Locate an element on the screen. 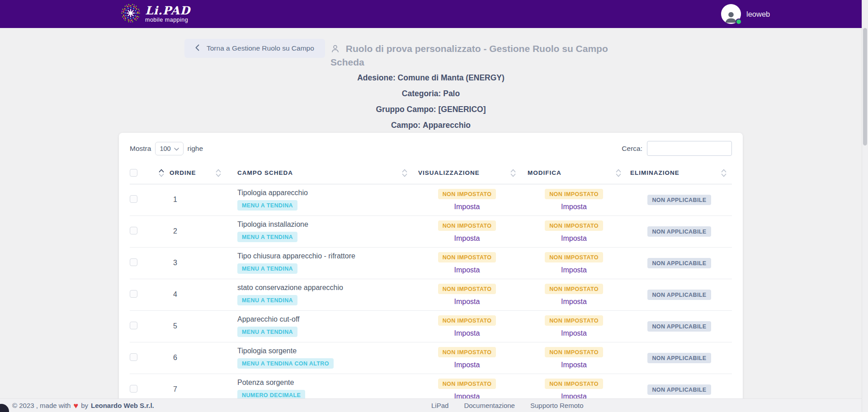 This screenshot has height=412, width=868. info-gruppo-campo: Gruppo Campo: [GENERICO] is located at coordinates (431, 109).